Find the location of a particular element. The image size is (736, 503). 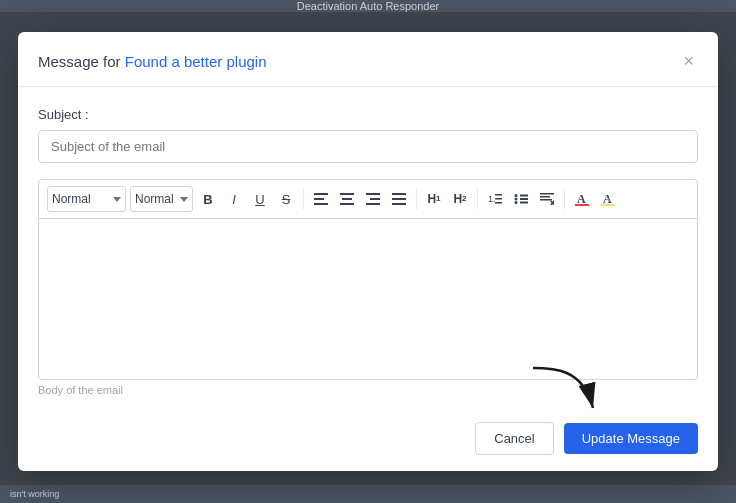

modal-footer: Cancel Update Message is located at coordinates (368, 440).